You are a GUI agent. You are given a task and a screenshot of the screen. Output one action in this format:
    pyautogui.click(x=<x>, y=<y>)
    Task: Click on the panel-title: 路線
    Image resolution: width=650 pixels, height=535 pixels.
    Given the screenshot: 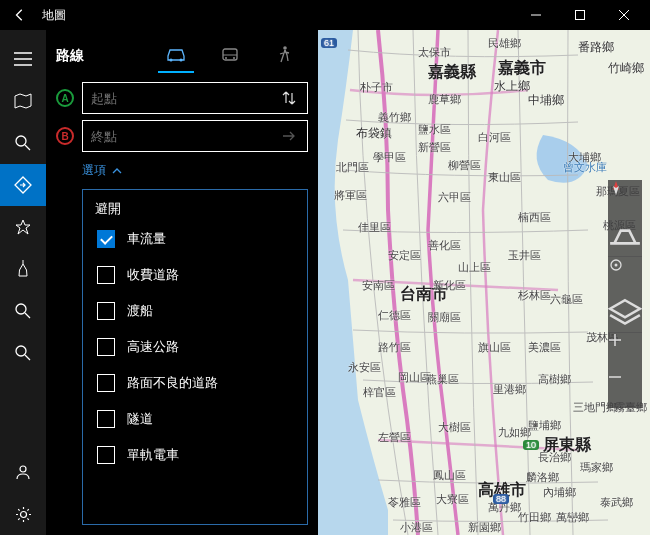 What is the action you would take?
    pyautogui.click(x=107, y=56)
    